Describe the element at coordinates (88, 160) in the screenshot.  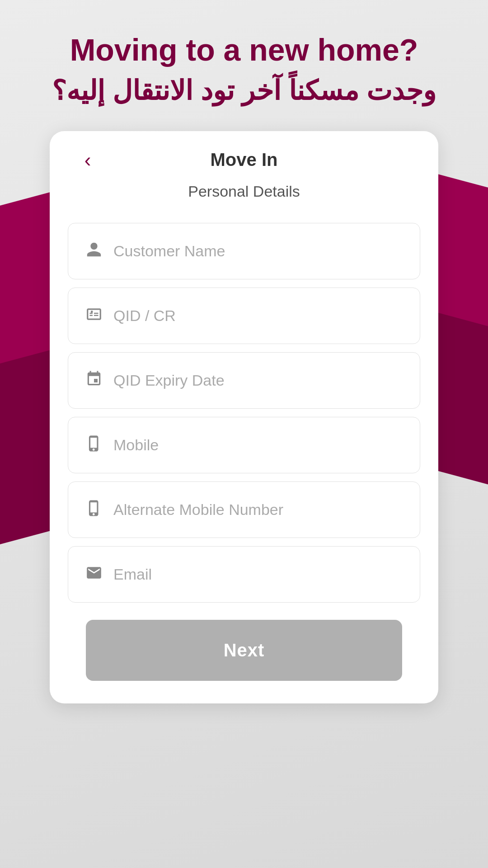
I see `back-button: ‹` at that location.